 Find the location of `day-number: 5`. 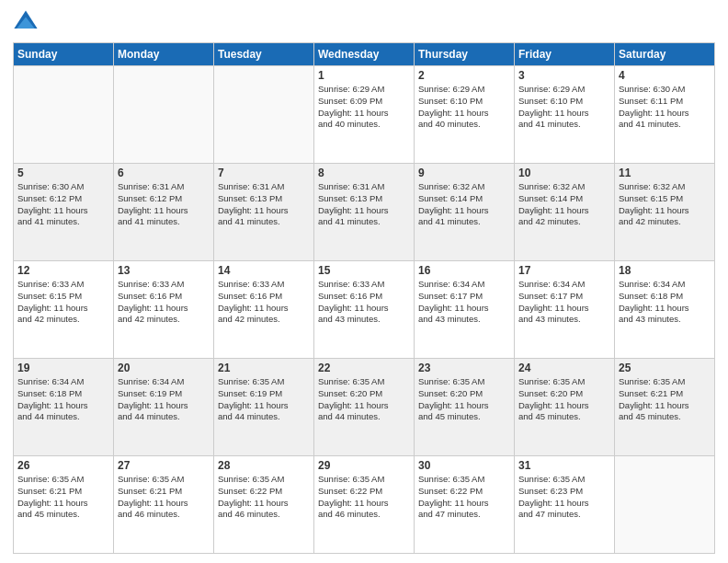

day-number: 5 is located at coordinates (63, 173).